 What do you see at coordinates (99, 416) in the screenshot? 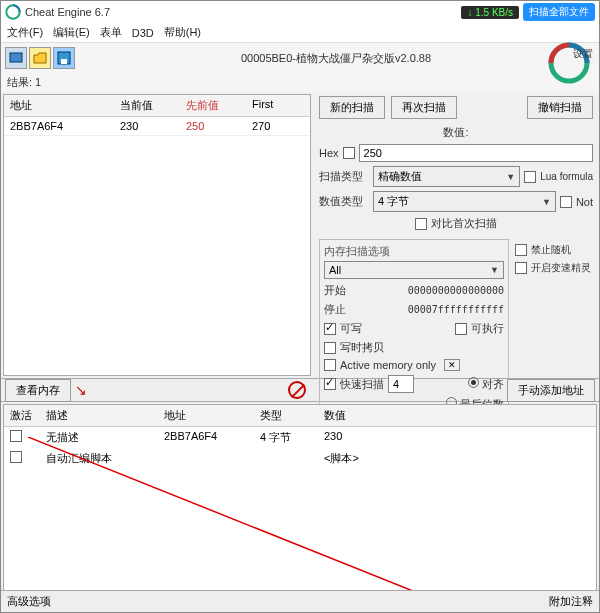
I see `col-desc: 描述` at bounding box center [99, 416].